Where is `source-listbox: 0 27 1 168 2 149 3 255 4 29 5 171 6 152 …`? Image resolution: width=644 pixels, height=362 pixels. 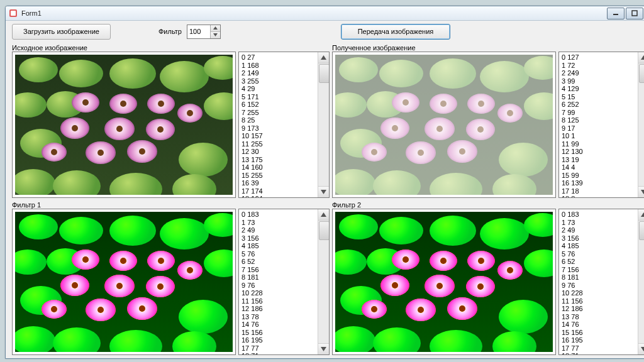 source-listbox: 0 27 1 168 2 149 3 255 4 29 5 171 6 152 … is located at coordinates (284, 124).